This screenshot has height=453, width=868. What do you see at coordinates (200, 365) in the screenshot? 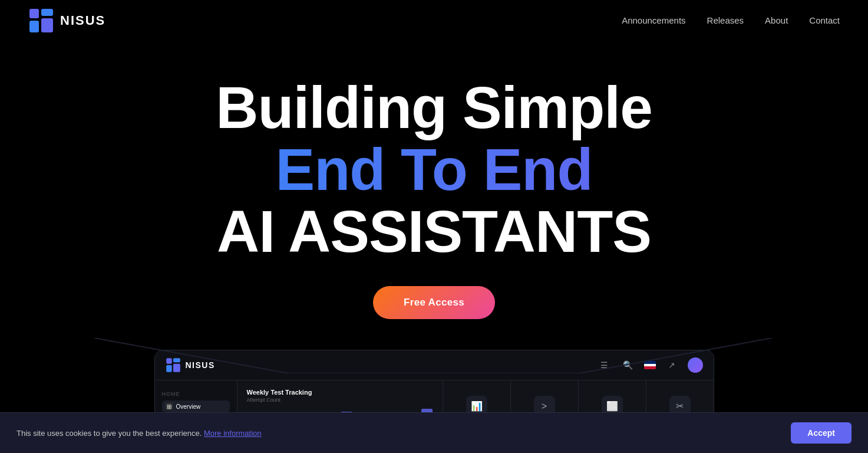
I see `db-logo-text: NISUS` at bounding box center [200, 365].